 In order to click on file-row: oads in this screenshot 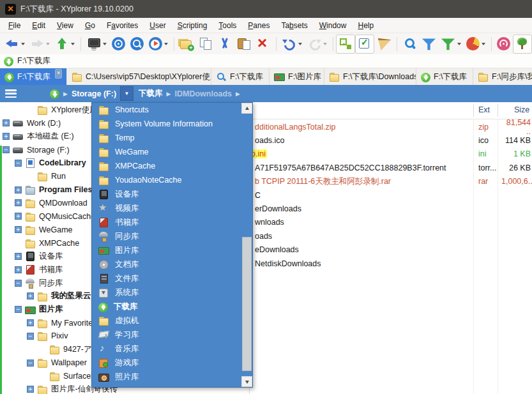, I will do `click(391, 236)`.